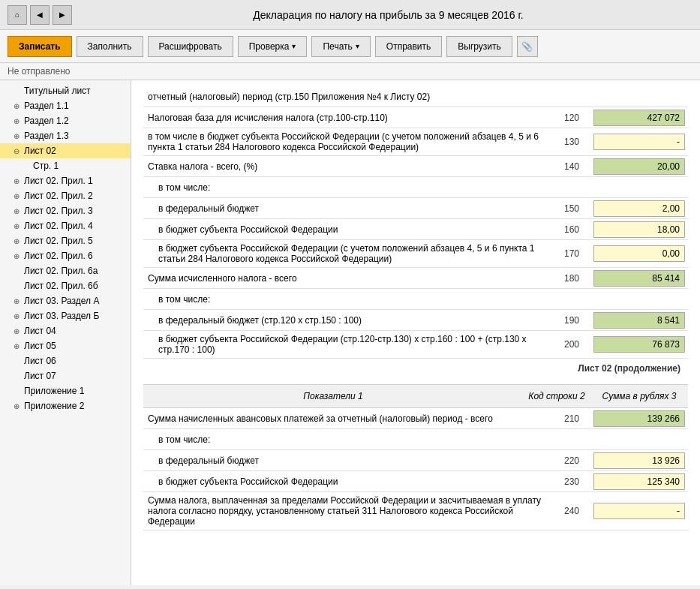 This screenshot has width=700, height=589. Describe the element at coordinates (639, 254) in the screenshot. I see `row-value-r170` at that location.